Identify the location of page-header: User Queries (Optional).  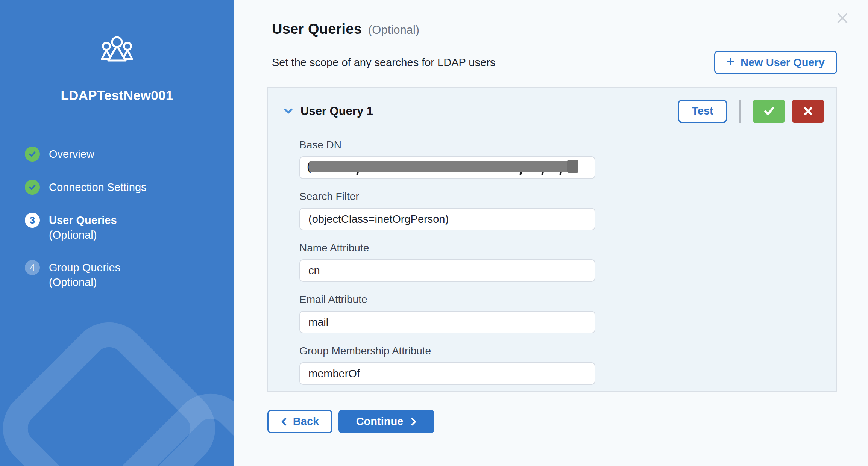
(554, 29).